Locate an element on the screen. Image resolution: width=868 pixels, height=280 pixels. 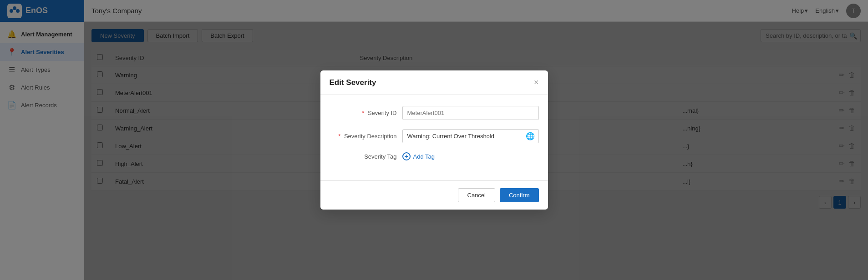
severity-tag-row: Severity Tag + Add Tag is located at coordinates (434, 156).